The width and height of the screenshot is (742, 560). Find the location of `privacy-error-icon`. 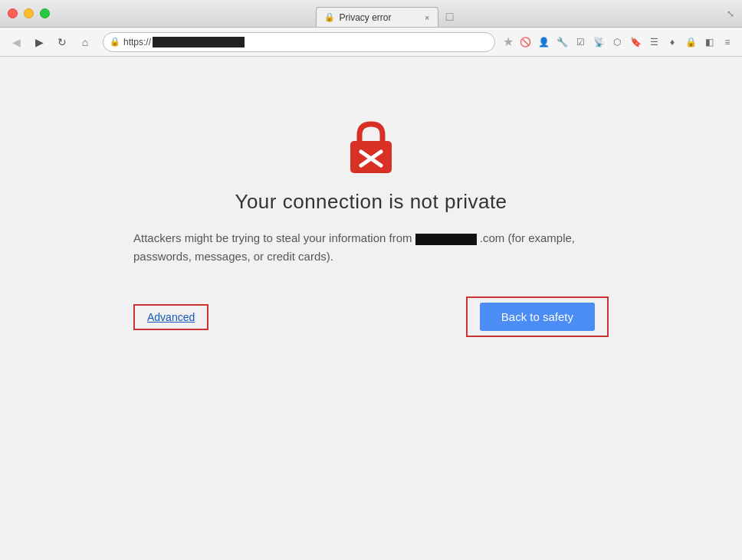

privacy-error-icon is located at coordinates (371, 145).